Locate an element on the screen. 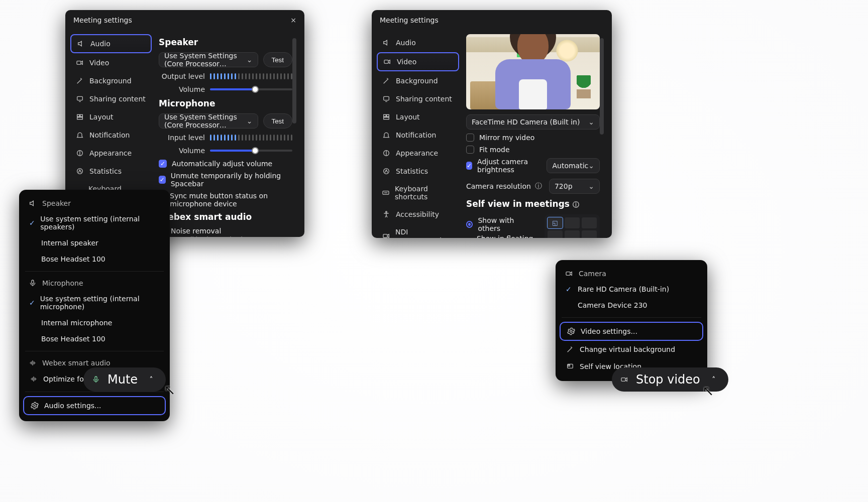  camera-device-select: FaceTime HD Camera (Built in)⌄ is located at coordinates (533, 122).